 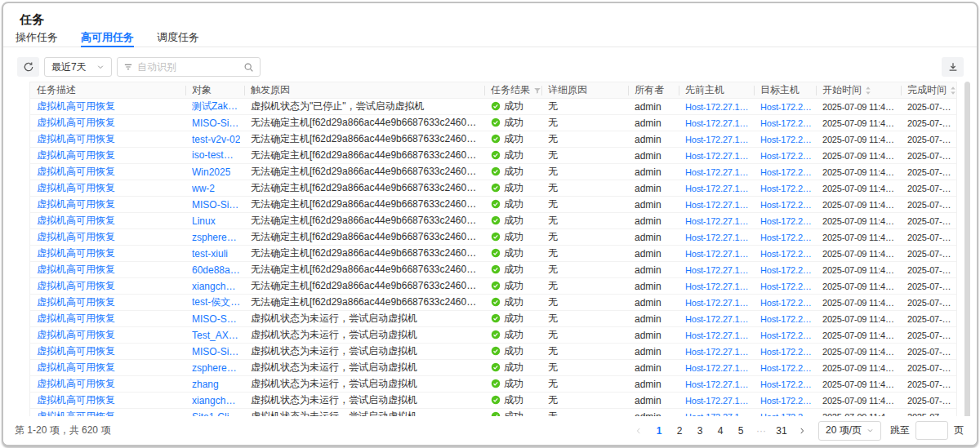 What do you see at coordinates (210, 254) in the screenshot?
I see `object-link: test-xiuli` at bounding box center [210, 254].